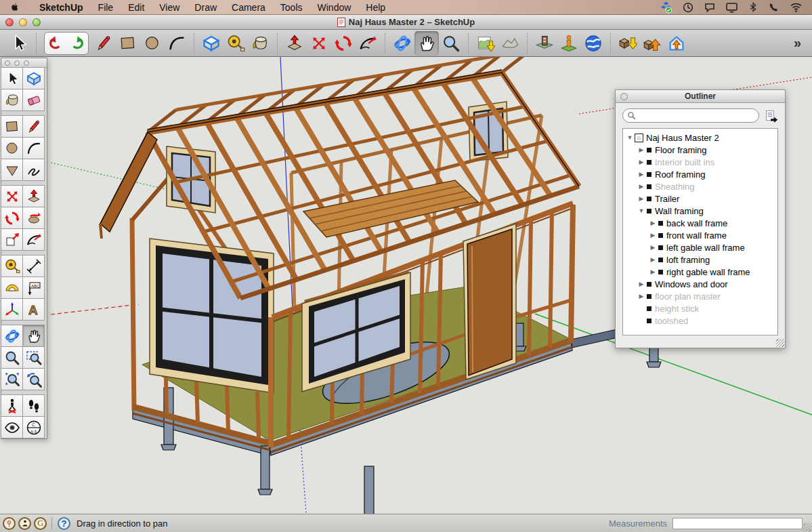 This screenshot has width=812, height=532. I want to click on outliner-item-wall-framing: ▼Wall framing, so click(700, 211).